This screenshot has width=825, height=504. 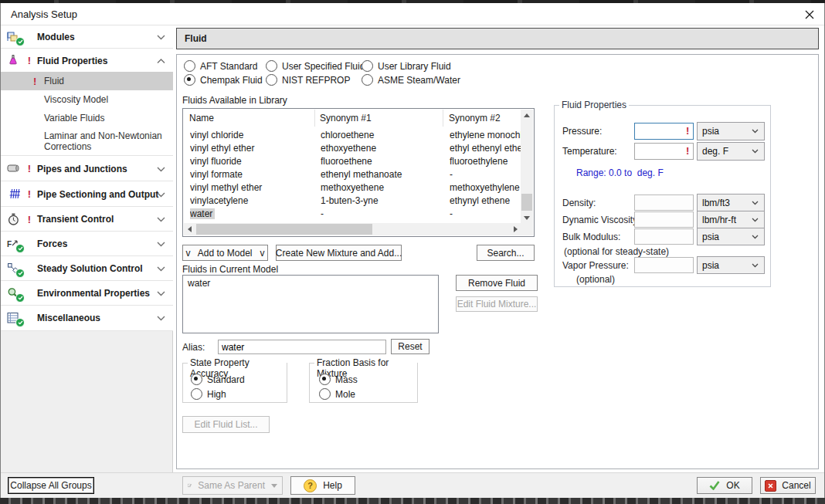 What do you see at coordinates (87, 37) in the screenshot?
I see `sidebar-group-modules: Modules` at bounding box center [87, 37].